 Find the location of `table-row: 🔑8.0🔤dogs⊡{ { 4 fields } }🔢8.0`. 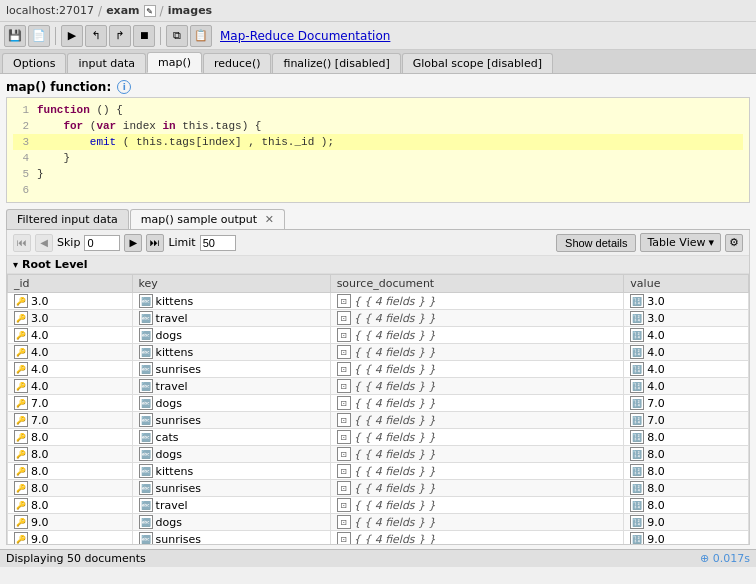

table-row: 🔑8.0🔤dogs⊡{ { 4 fields } }🔢8.0 is located at coordinates (378, 454).